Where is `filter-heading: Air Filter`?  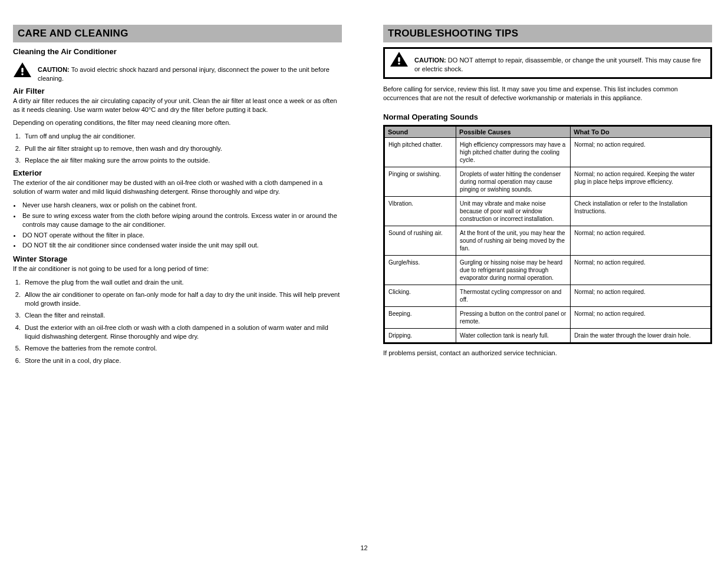 filter-heading: Air Filter is located at coordinates (177, 91).